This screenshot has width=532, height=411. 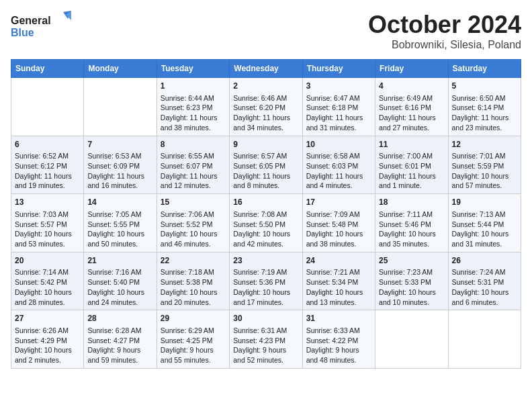 I want to click on day-info: Daylight: 10 hours and 50 minutes., so click(x=120, y=239).